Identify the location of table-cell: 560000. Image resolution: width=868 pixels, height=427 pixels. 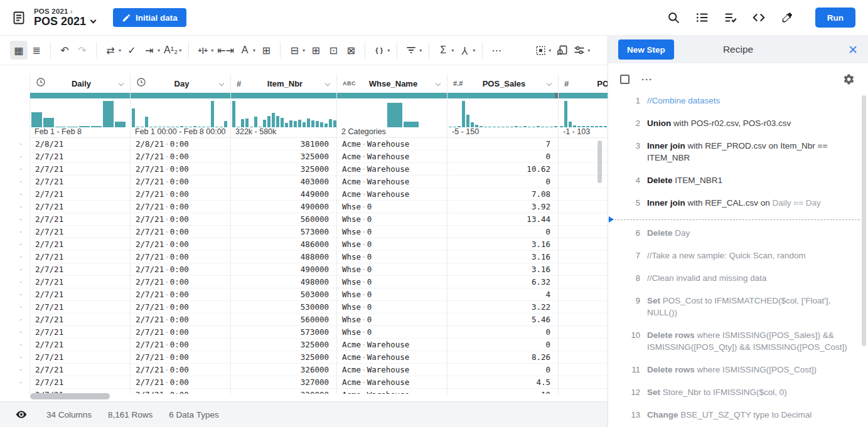
(284, 320).